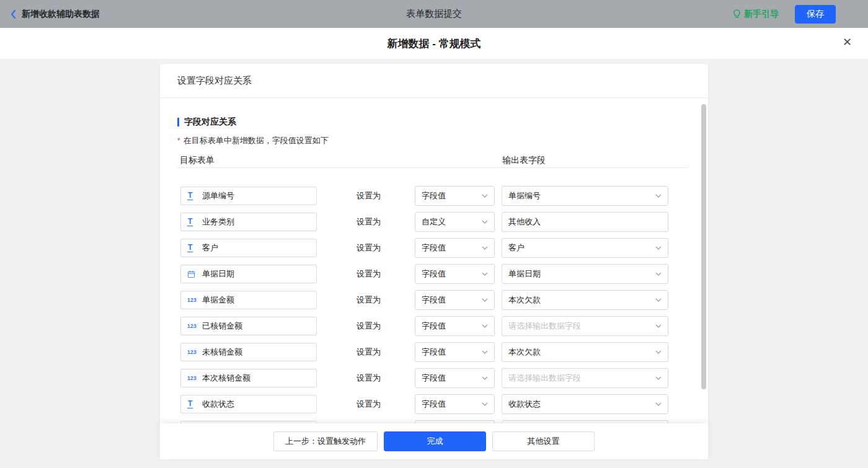  What do you see at coordinates (756, 14) in the screenshot?
I see `beginner-guide-button: 新手引导` at bounding box center [756, 14].